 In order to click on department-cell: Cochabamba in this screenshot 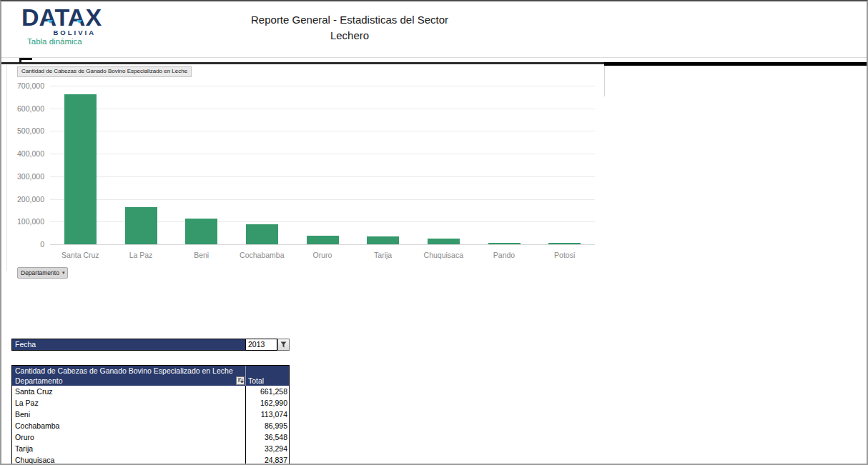, I will do `click(129, 426)`.